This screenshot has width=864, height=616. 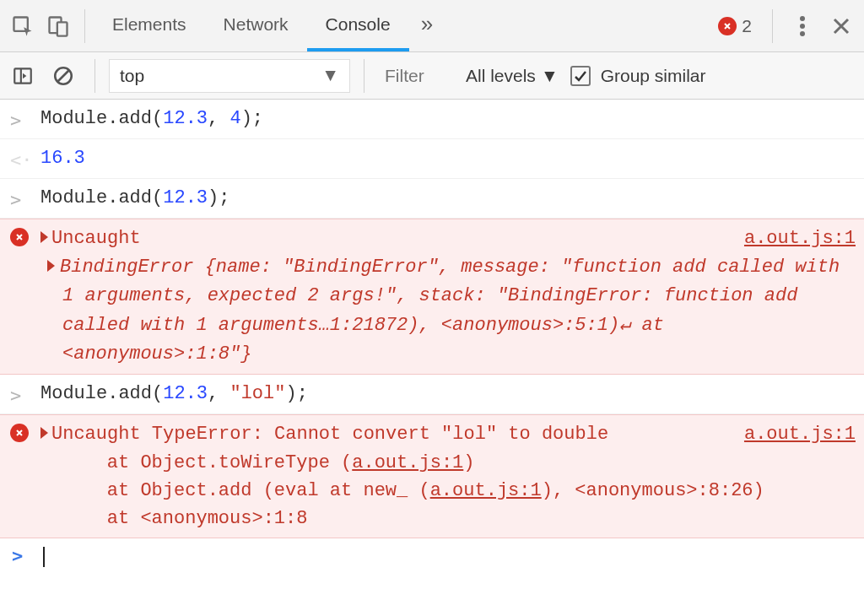 I want to click on device-toggle-icon, so click(x=58, y=26).